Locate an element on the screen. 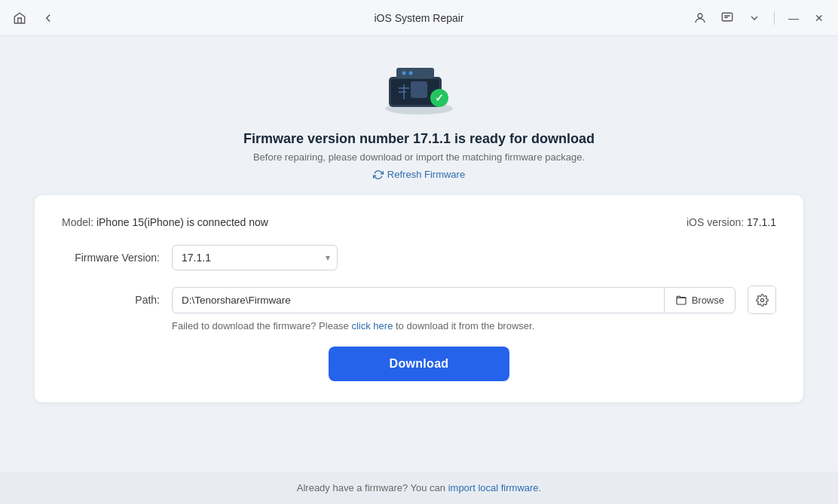 Image resolution: width=838 pixels, height=504 pixels. chat-button is located at coordinates (727, 18).